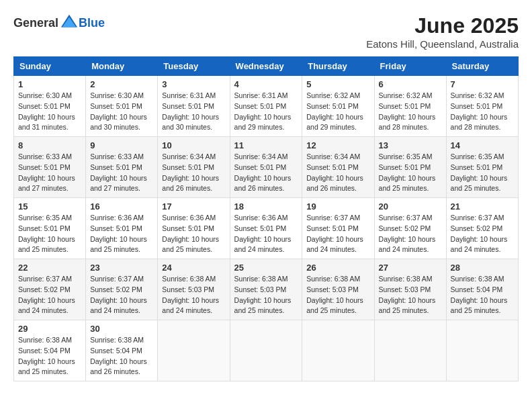 The width and height of the screenshot is (532, 411). Describe the element at coordinates (339, 168) in the screenshot. I see `calendar-cell: 12Sunrise: 6:34 AMSunset: 5:01 PMDayligh…` at that location.